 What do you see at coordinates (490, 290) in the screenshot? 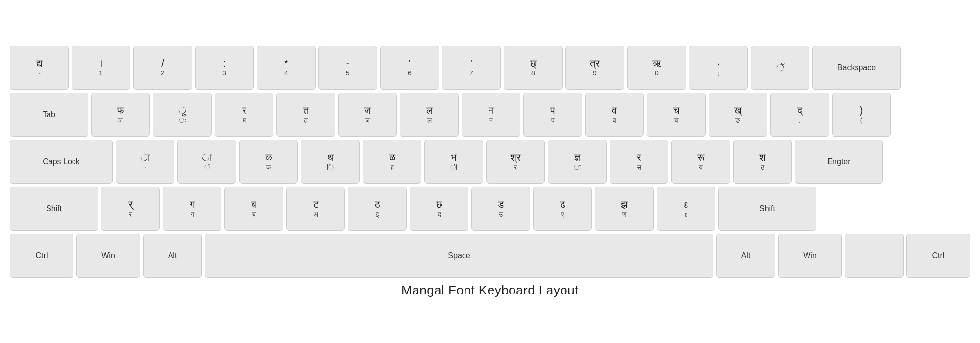
I see `keyboard-title: Mangal Font Keyboard Layout` at bounding box center [490, 290].